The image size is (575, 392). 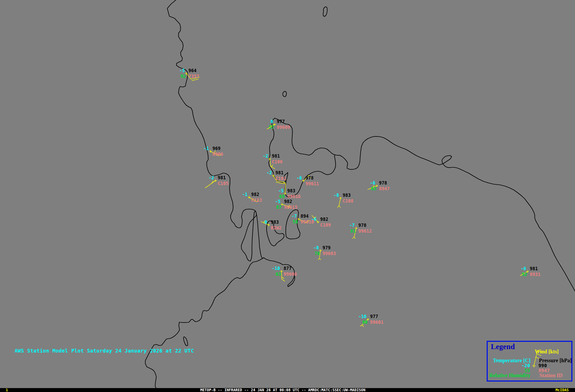 I want to click on legend-example-temperature: -20, so click(x=523, y=365).